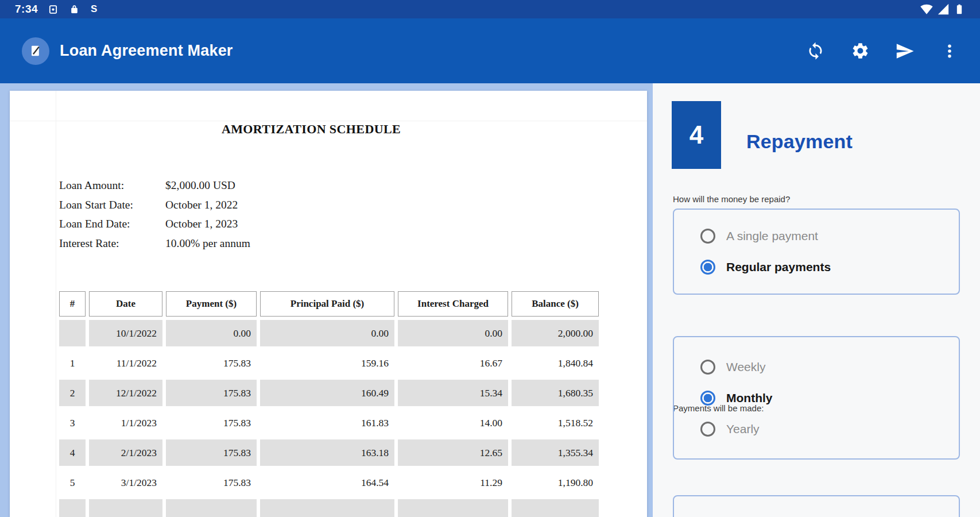  Describe the element at coordinates (950, 51) in the screenshot. I see `overflow-menu-button` at that location.